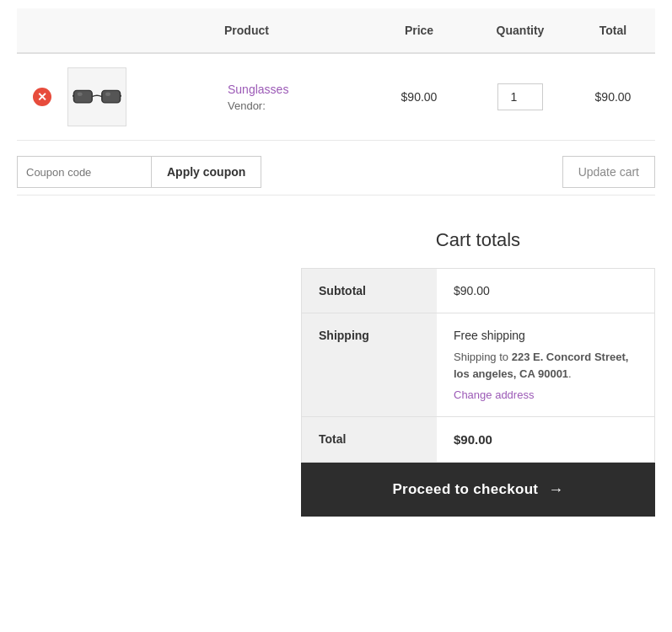 The width and height of the screenshot is (672, 632). Describe the element at coordinates (97, 97) in the screenshot. I see `product-image` at that location.